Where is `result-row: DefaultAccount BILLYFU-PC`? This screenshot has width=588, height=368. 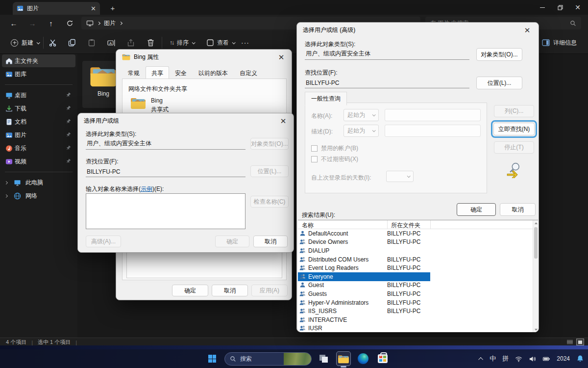 result-row: DefaultAccount BILLYFU-PC is located at coordinates (364, 234).